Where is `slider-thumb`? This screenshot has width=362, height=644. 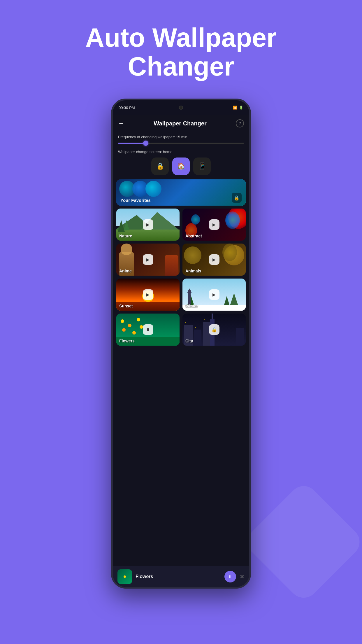
slider-thumb is located at coordinates (146, 143).